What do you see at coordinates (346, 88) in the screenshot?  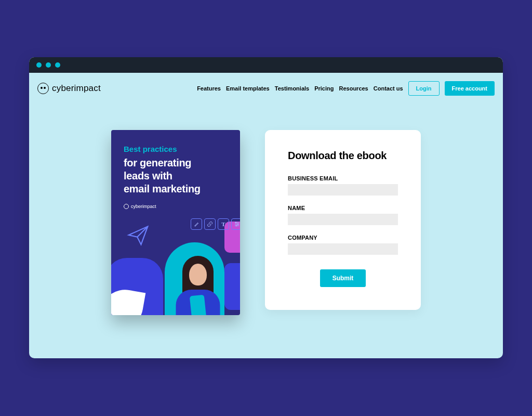 I see `top-nav: Features Email templates Testimonials Pr…` at bounding box center [346, 88].